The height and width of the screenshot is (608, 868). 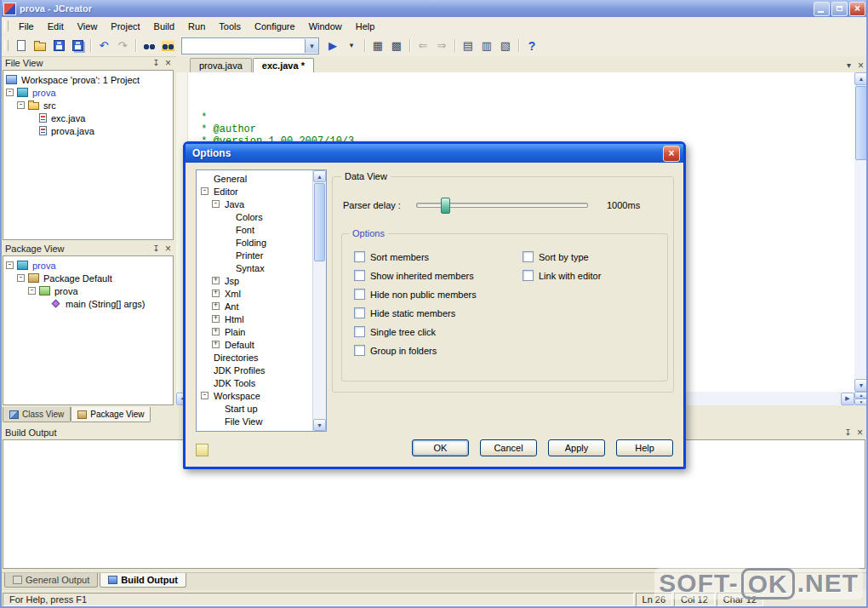 What do you see at coordinates (562, 276) in the screenshot?
I see `checkbox-option: Link with editor` at bounding box center [562, 276].